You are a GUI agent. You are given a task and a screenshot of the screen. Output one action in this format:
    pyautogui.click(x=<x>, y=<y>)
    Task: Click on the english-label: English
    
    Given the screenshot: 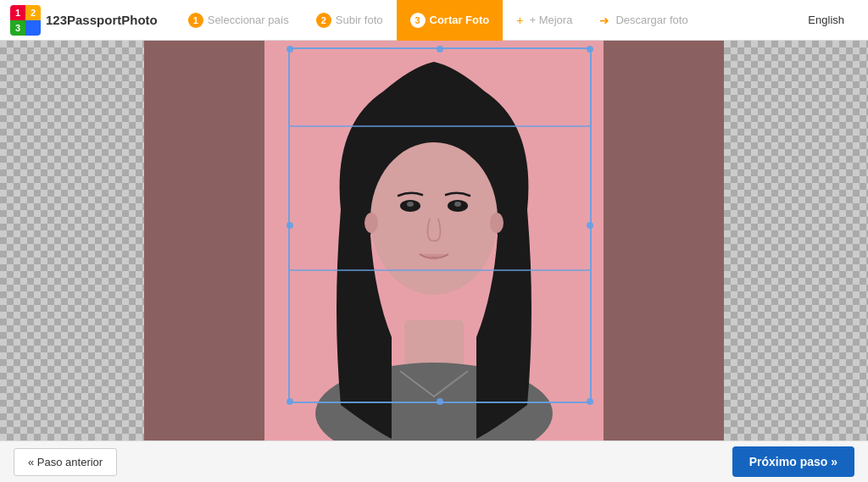 What is the action you would take?
    pyautogui.click(x=826, y=20)
    